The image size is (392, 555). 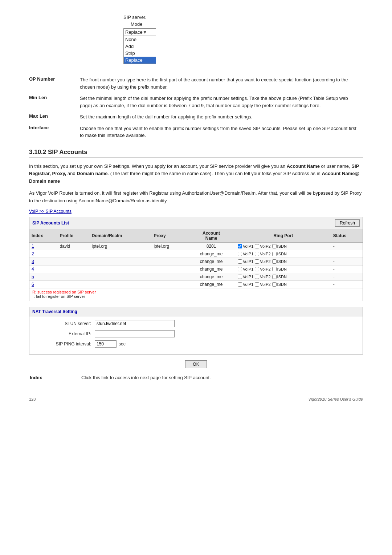 What do you see at coordinates (33, 254) in the screenshot?
I see `row2-index-link: 2` at bounding box center [33, 254].